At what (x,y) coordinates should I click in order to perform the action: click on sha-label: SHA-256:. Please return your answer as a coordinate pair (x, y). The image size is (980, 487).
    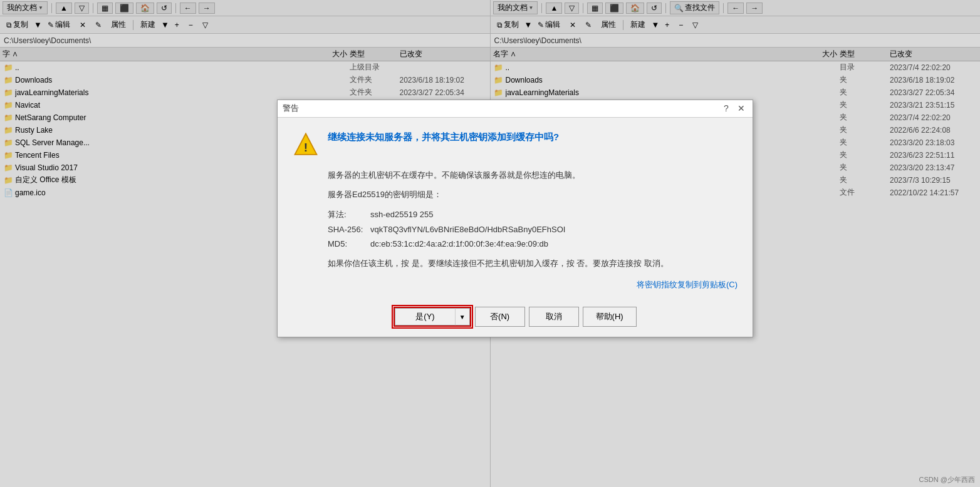
    Looking at the image, I should click on (347, 229).